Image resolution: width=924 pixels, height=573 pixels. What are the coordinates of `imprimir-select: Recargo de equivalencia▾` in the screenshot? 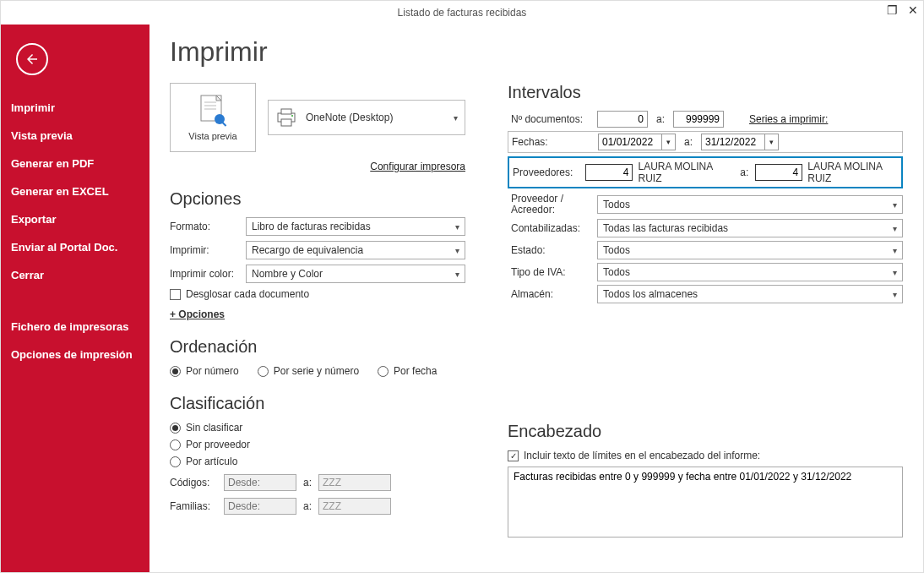 It's located at (356, 250).